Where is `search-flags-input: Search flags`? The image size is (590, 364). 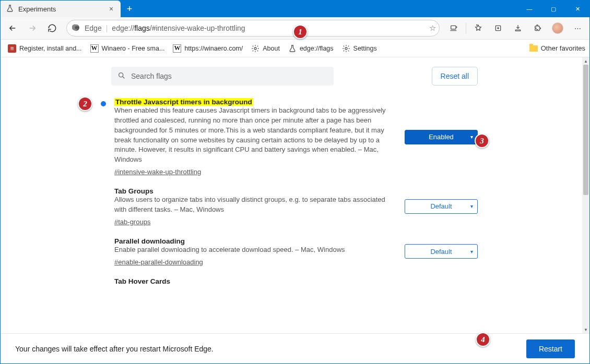
search-flags-input: Search flags is located at coordinates (222, 76).